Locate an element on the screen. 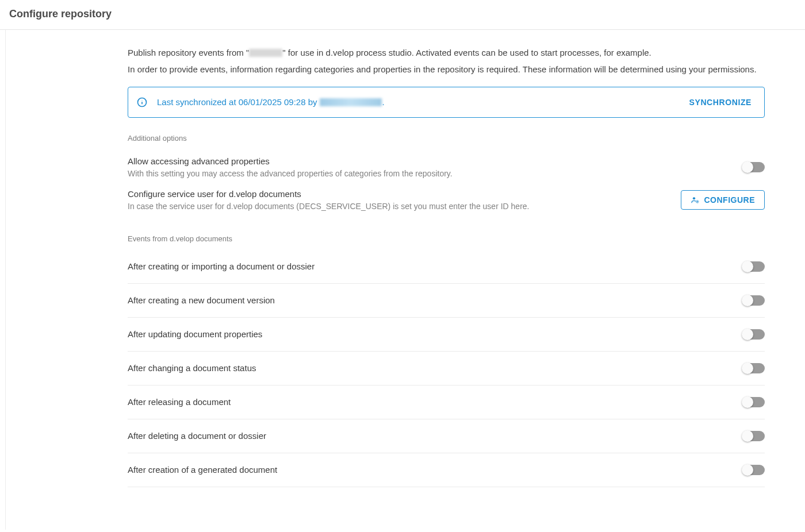 This screenshot has height=532, width=805. sync-info-banner: Last synchronized at 06/01/2025 09:28 by… is located at coordinates (446, 102).